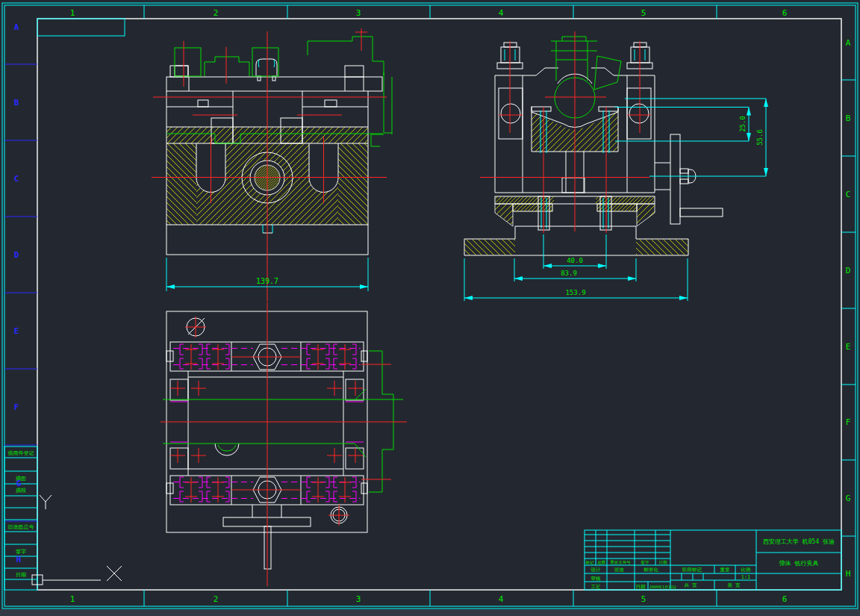  Describe the element at coordinates (596, 570) in the screenshot. I see `design-label: 设计` at that location.